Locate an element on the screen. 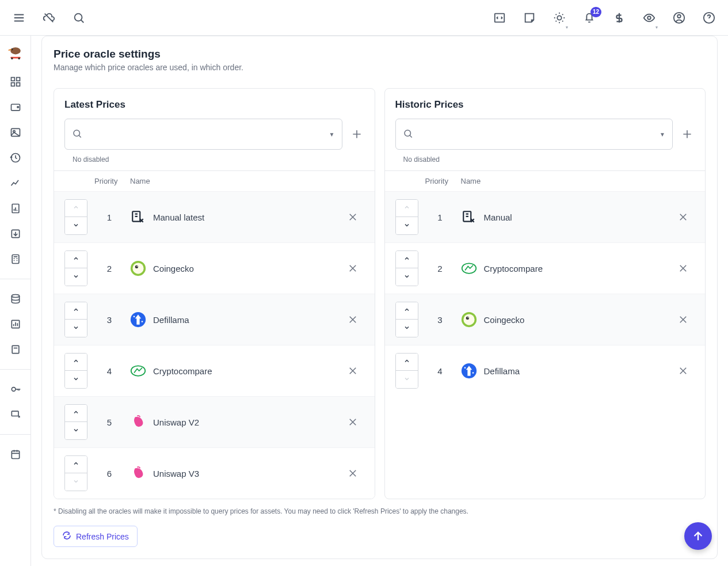 The height and width of the screenshot is (566, 728). chevron-down-icon: ▾ is located at coordinates (657, 28).